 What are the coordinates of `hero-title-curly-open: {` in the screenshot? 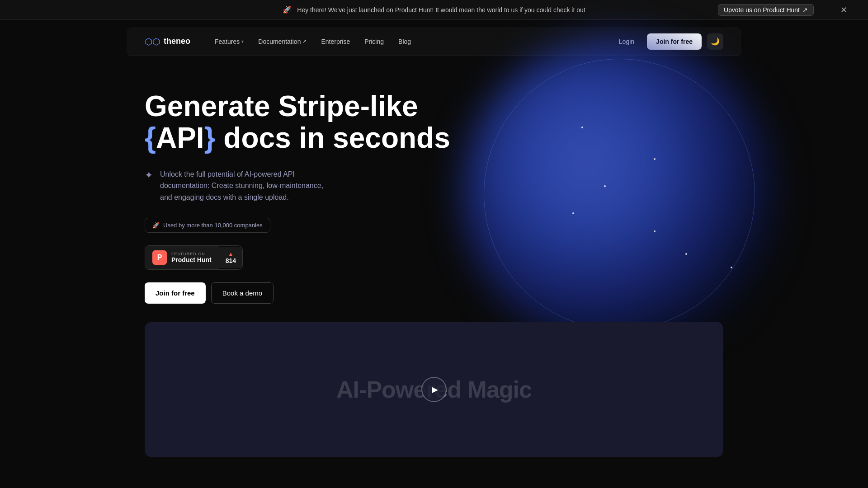 It's located at (150, 138).